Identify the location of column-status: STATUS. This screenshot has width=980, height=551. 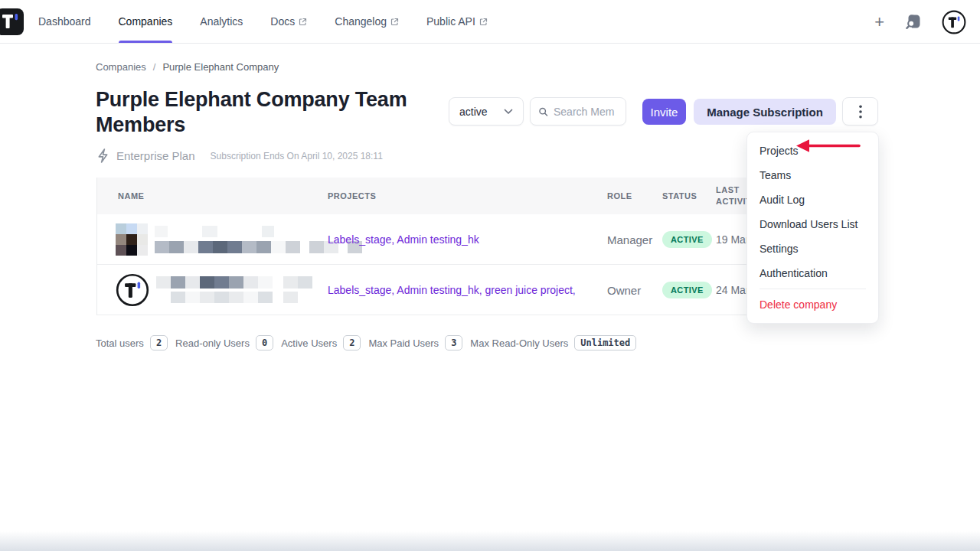
(680, 196).